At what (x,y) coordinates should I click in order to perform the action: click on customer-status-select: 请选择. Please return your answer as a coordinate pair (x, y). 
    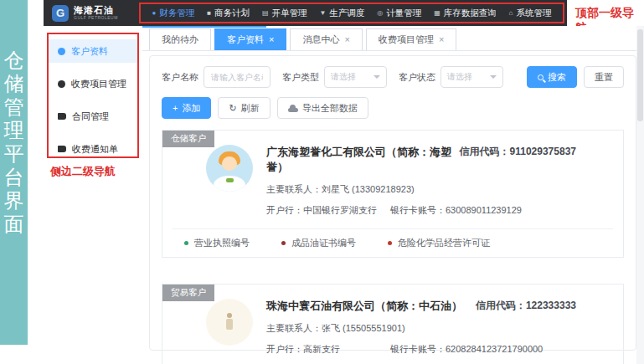
    Looking at the image, I should click on (472, 77).